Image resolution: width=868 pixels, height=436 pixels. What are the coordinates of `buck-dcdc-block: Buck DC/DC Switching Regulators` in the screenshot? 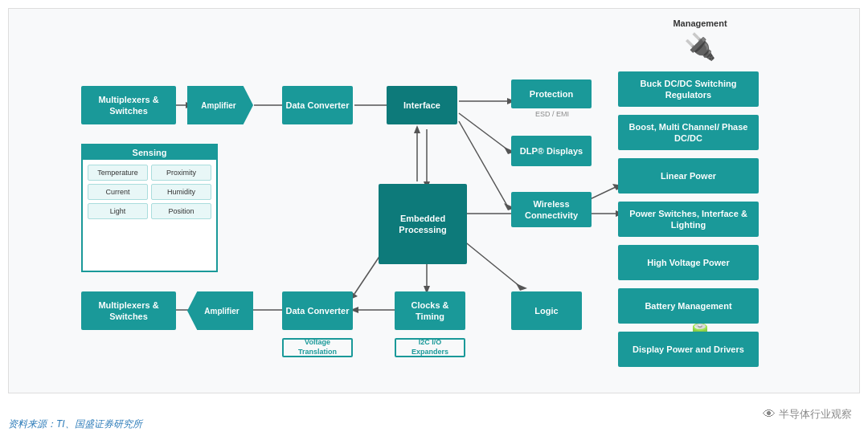 It's located at (688, 89).